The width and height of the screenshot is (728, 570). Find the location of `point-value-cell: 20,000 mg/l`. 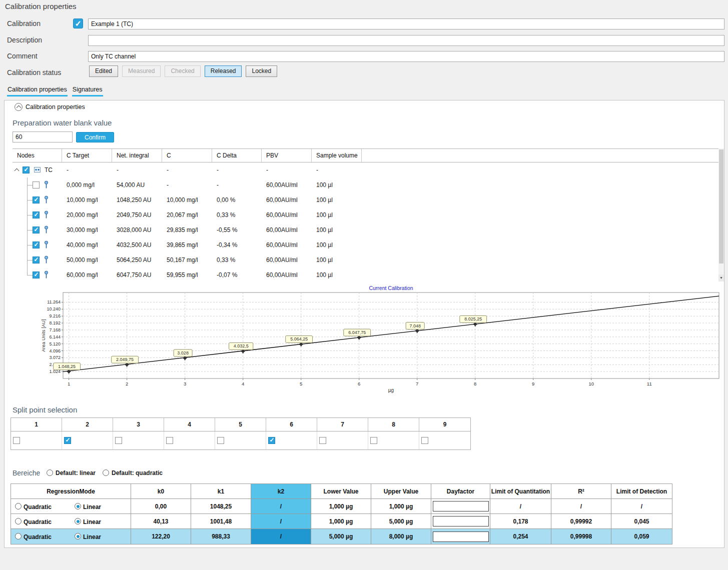

point-value-cell: 20,000 mg/l is located at coordinates (87, 215).